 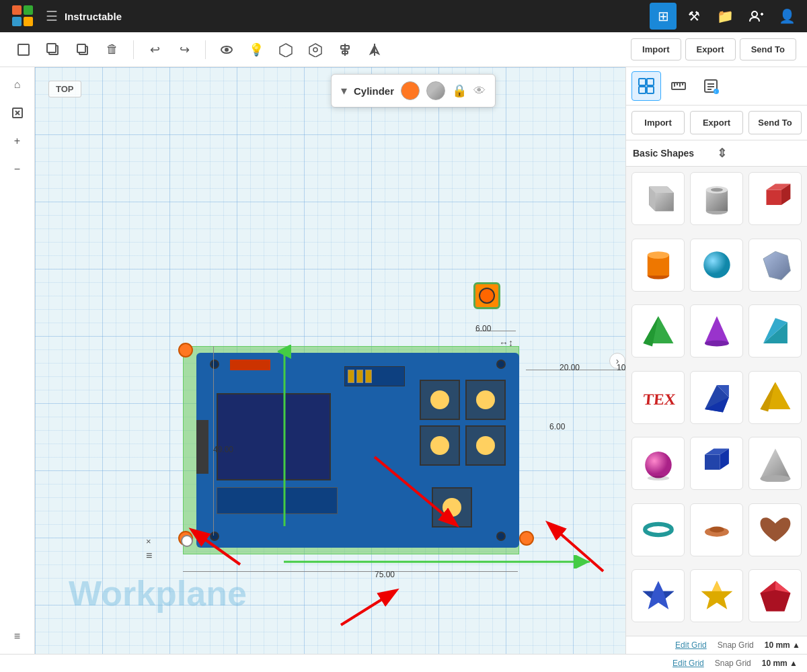 What do you see at coordinates (775, 398) in the screenshot?
I see `shape-pyramid-yellow` at bounding box center [775, 398].